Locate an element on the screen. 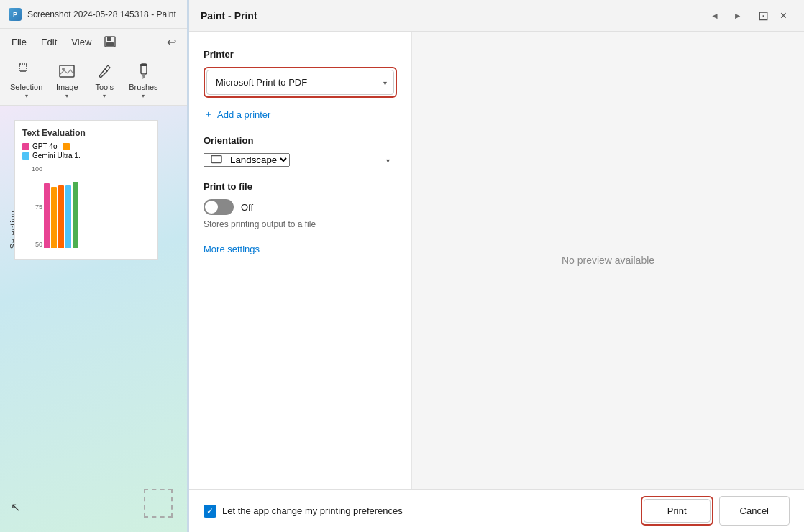  printing-prefs-label: Let the app change my printing preferenc… is located at coordinates (312, 510).